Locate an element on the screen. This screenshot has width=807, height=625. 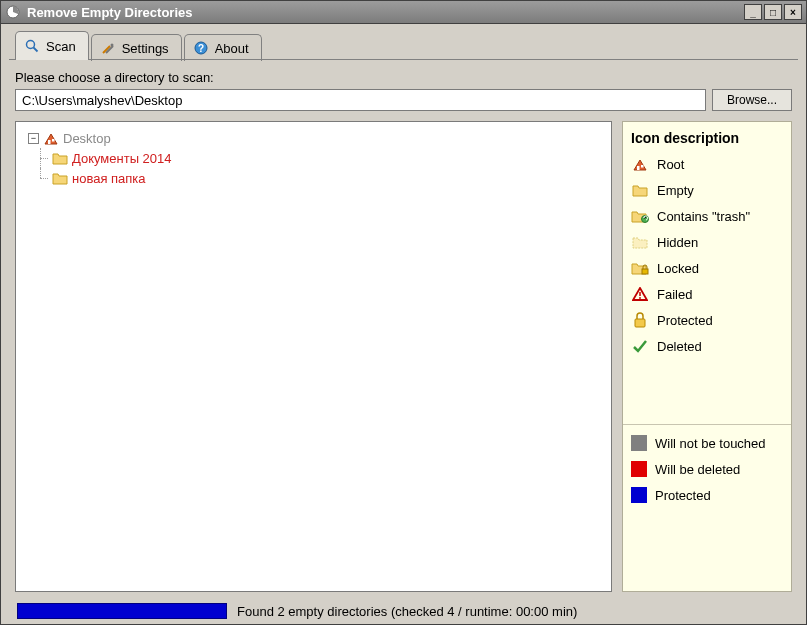
tab-scan: Scan is located at coordinates (52, 46).